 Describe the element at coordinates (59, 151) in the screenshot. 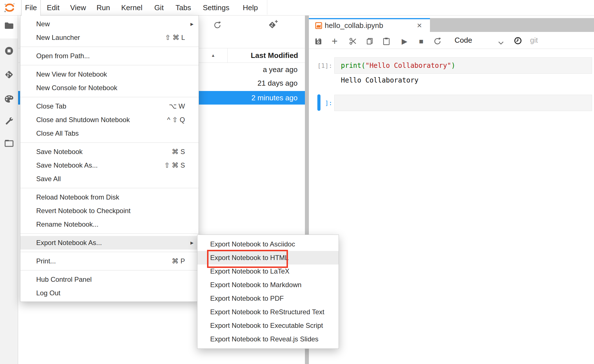

I see `menu-item-label: Save Notebook` at that location.